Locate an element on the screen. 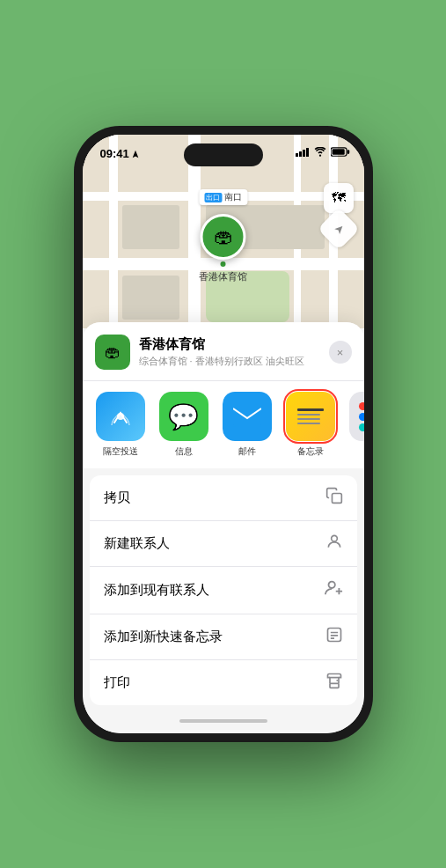 This screenshot has width=446, height=868. venue-icon: 🏟 is located at coordinates (113, 352).